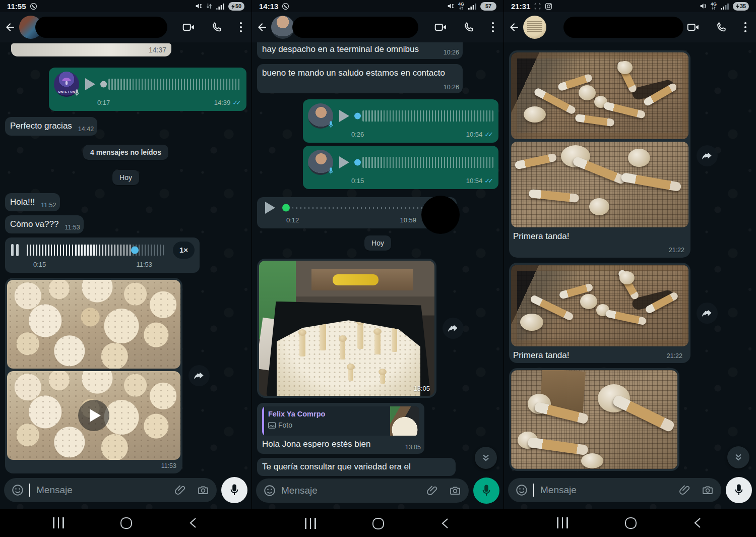 This screenshot has height=537, width=756. What do you see at coordinates (594, 420) in the screenshot?
I see `photo-dried-mushrooms-closeup` at bounding box center [594, 420].